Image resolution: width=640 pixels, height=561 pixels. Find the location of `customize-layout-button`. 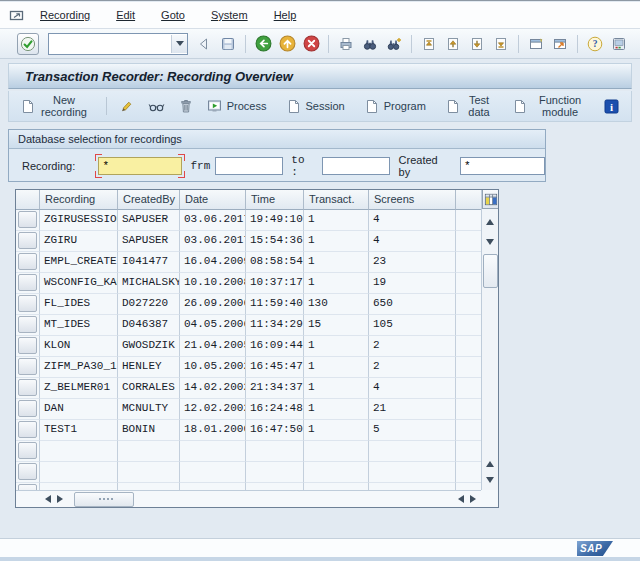

customize-layout-button is located at coordinates (619, 44).